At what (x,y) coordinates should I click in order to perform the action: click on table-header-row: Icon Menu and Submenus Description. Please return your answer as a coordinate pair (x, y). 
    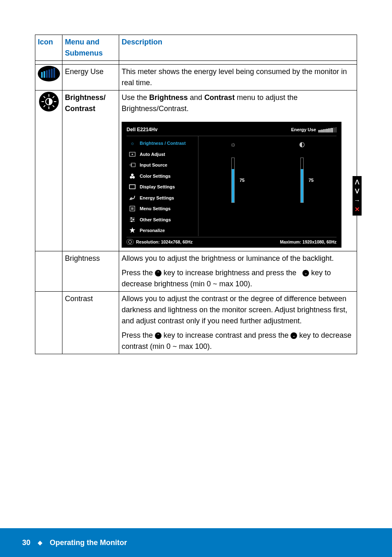
    Looking at the image, I should click on (196, 48).